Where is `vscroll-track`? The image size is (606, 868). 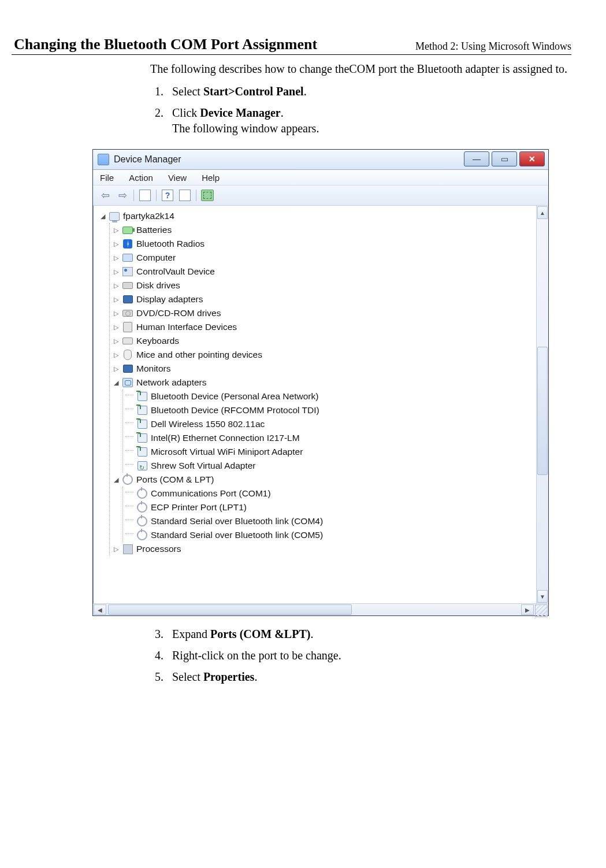 vscroll-track is located at coordinates (542, 405).